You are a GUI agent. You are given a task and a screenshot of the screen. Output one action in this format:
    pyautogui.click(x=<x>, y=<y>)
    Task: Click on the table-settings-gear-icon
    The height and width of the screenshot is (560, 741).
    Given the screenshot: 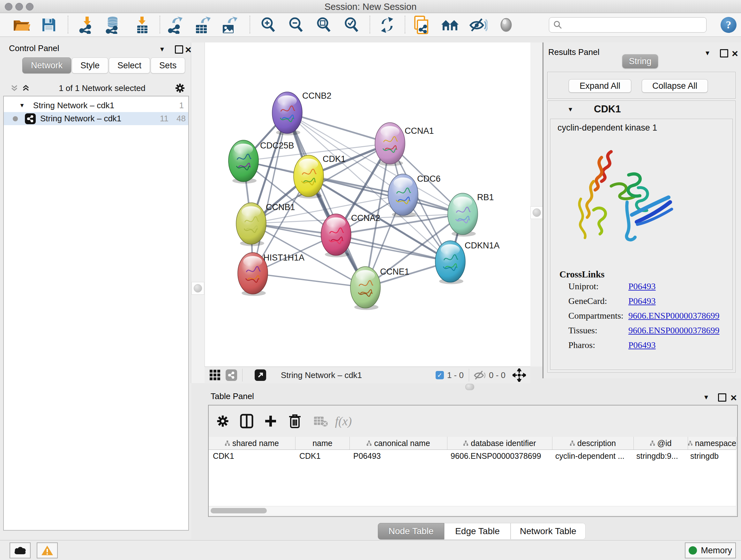 What is the action you would take?
    pyautogui.click(x=223, y=421)
    